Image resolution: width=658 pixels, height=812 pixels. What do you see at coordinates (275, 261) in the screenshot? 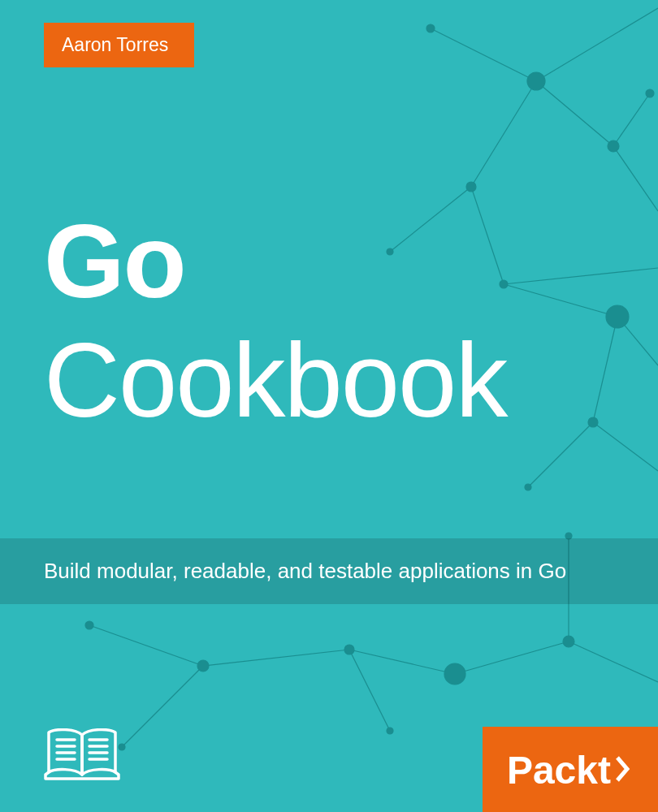
I see `title-line1: Go` at bounding box center [275, 261].